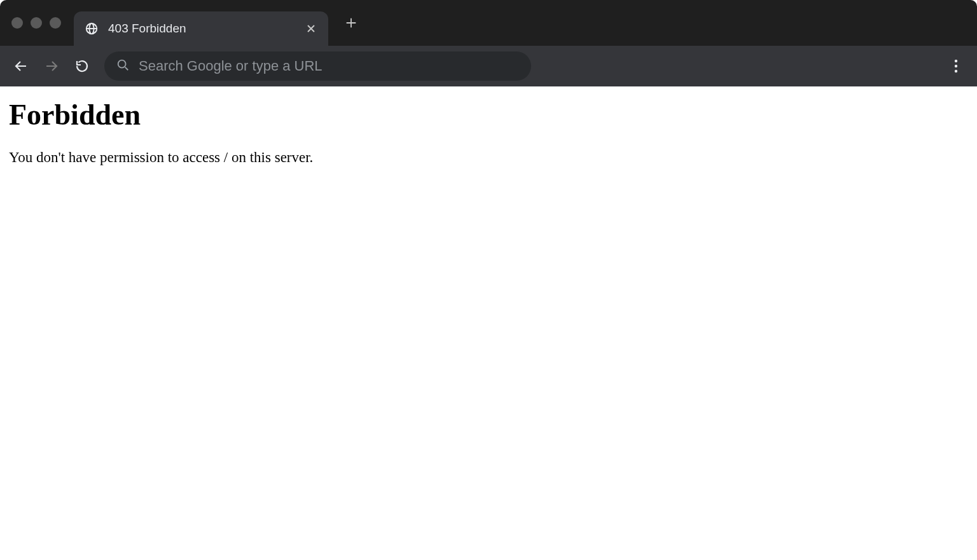  Describe the element at coordinates (488, 66) in the screenshot. I see `toolbar` at that location.